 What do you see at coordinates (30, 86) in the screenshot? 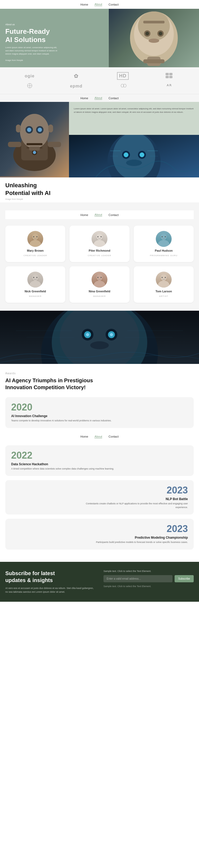
I see `logo-circle` at bounding box center [30, 86].